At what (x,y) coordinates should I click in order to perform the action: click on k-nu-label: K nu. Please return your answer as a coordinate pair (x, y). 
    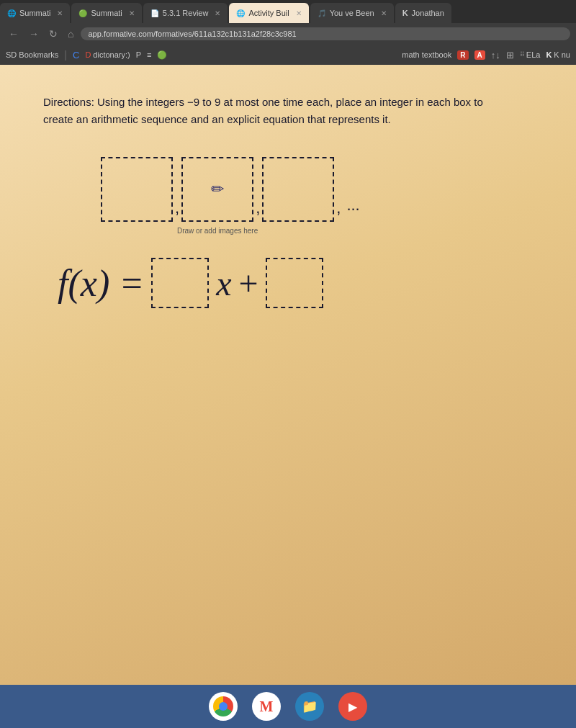
    Looking at the image, I should click on (562, 55).